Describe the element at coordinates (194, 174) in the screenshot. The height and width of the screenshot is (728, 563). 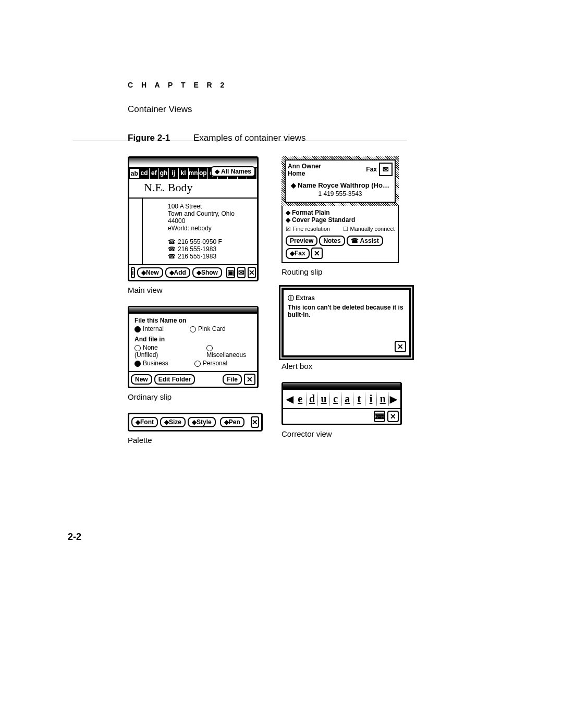
I see `tab-mn: mn` at that location.